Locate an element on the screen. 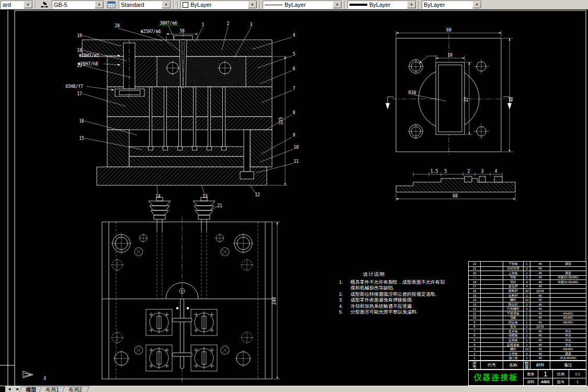  tab-nav-prev-icon: ◄ is located at coordinates (9, 389).